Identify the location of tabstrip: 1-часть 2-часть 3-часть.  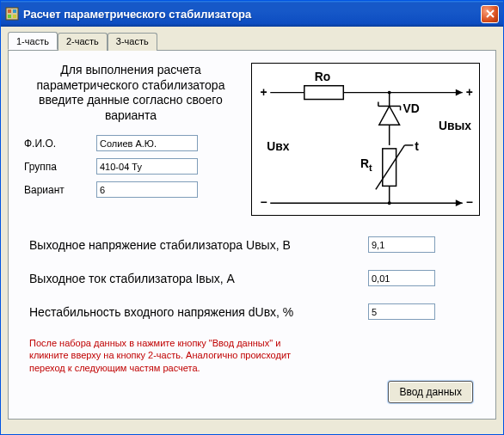
(252, 41).